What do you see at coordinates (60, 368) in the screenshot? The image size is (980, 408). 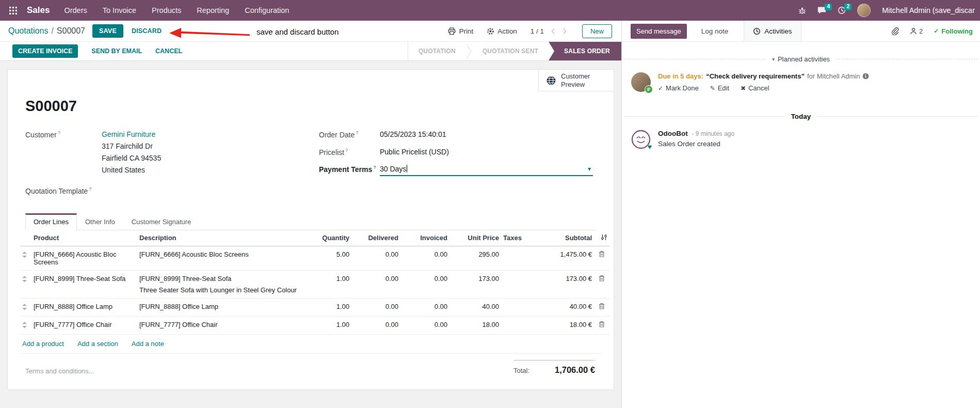 I see `terms-and-conditions-input: Terms and conditions...` at bounding box center [60, 368].